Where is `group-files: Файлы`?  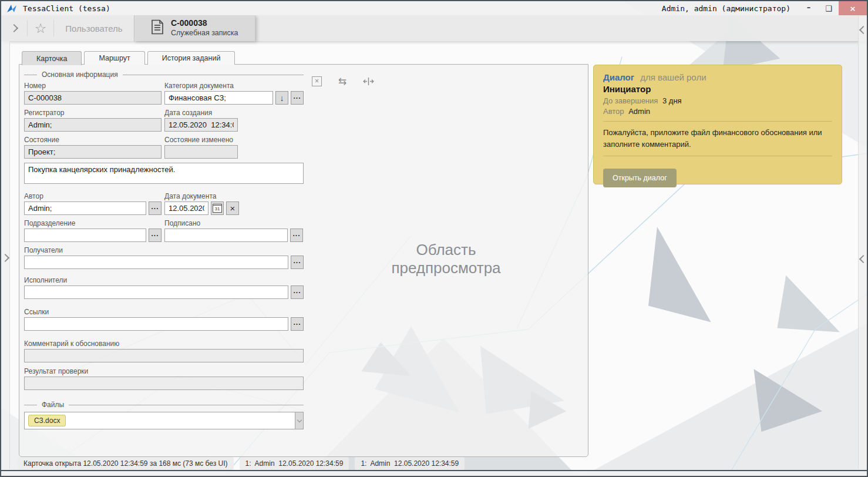 group-files: Файлы is located at coordinates (164, 405).